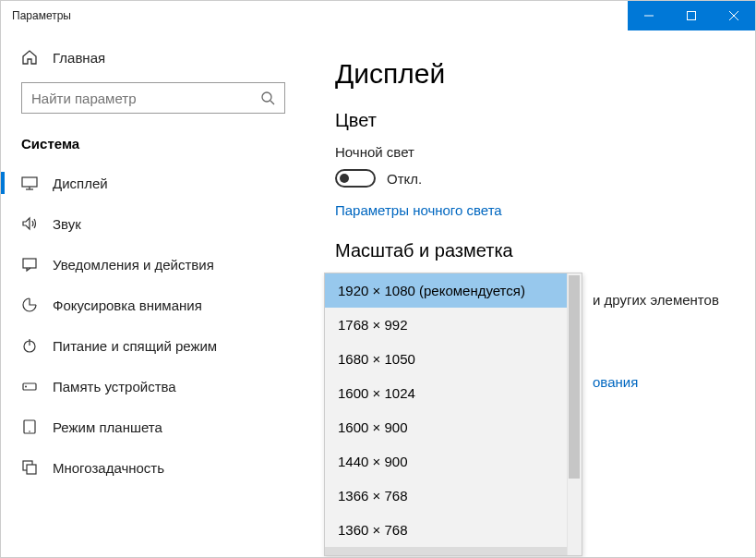  I want to click on tablet-icon, so click(30, 427).